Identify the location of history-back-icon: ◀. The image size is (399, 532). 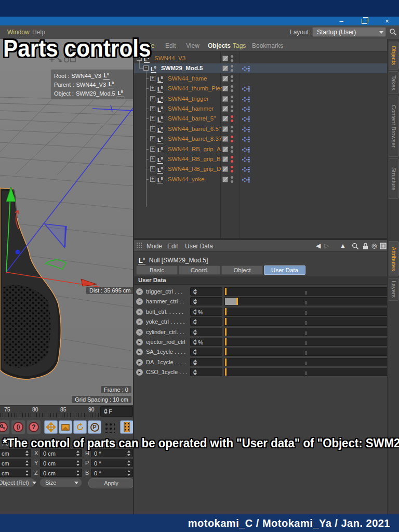
(318, 246).